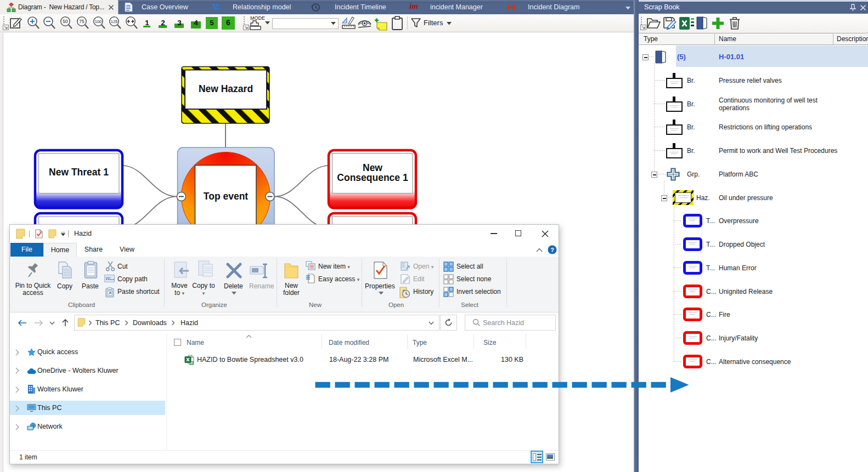 The image size is (868, 472). Describe the element at coordinates (373, 178) in the screenshot. I see `svg-text: Consequence 1` at that location.